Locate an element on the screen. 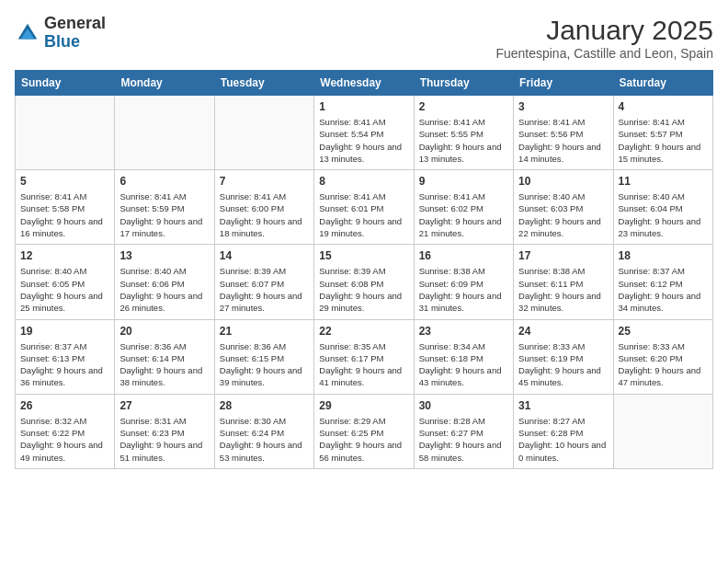  calendar-cell: 7Sunrise: 8:41 AMSunset: 6:00 PMDaylight… is located at coordinates (264, 208).